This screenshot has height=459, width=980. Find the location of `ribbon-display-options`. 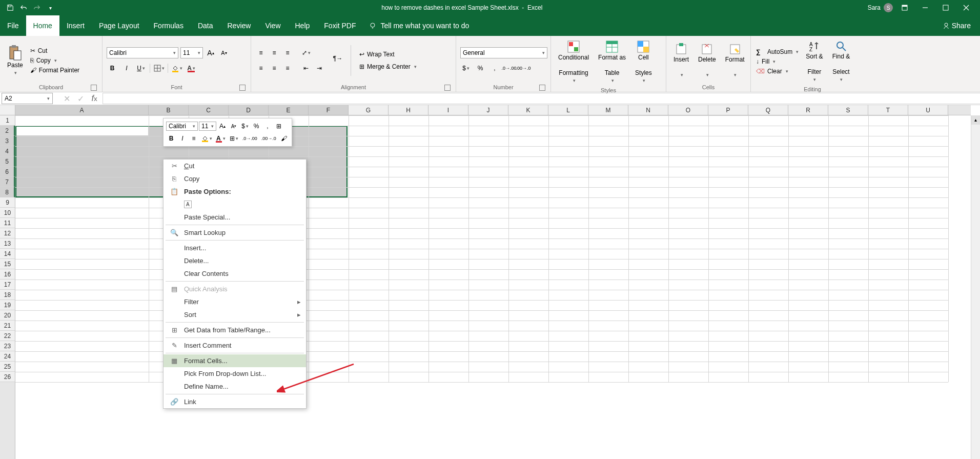

ribbon-display-options is located at coordinates (905, 8).